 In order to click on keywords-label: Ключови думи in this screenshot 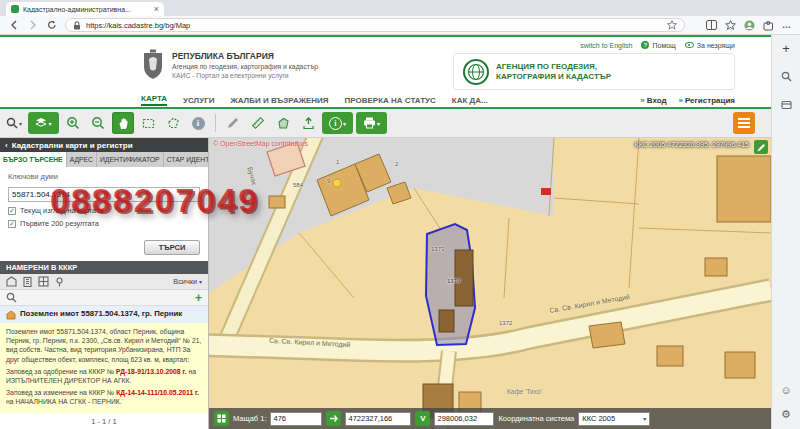, I will do `click(104, 176)`.